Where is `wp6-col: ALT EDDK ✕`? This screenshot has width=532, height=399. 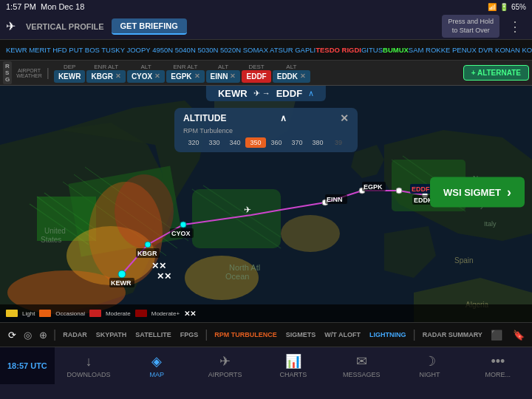
wp6-col: ALT EDDK ✕ is located at coordinates (291, 73).